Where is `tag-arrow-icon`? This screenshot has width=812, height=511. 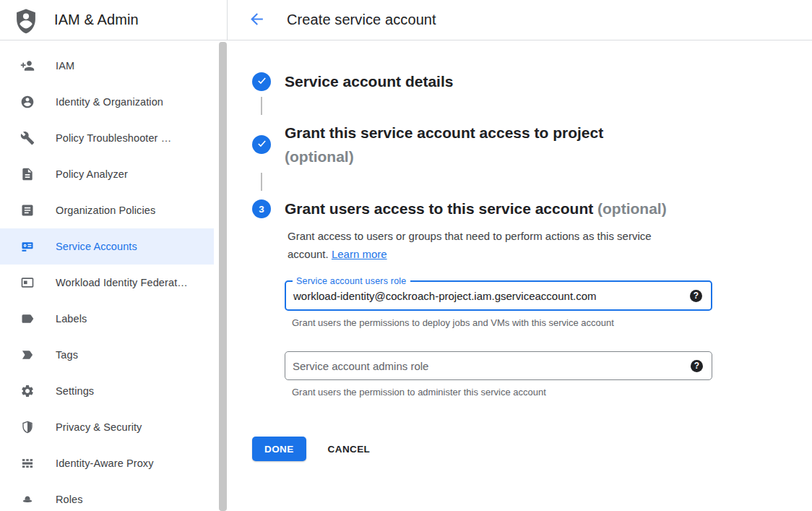 tag-arrow-icon is located at coordinates (27, 355).